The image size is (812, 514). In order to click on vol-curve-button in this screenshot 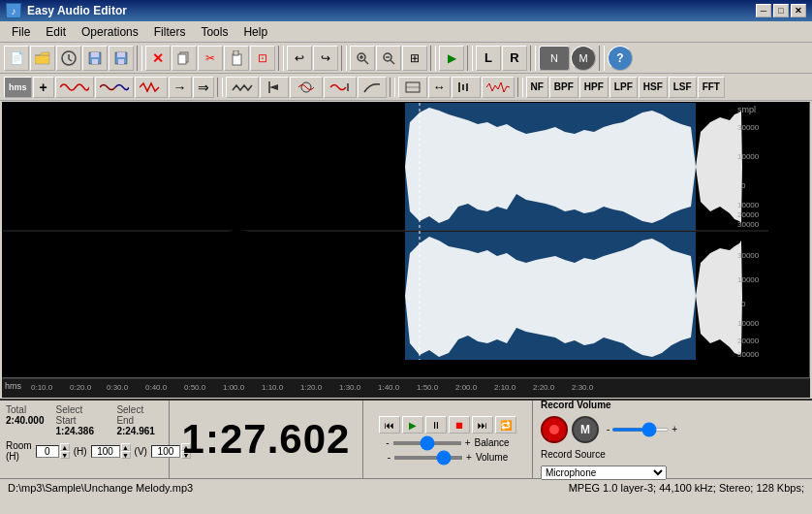, I will do `click(372, 87)`.